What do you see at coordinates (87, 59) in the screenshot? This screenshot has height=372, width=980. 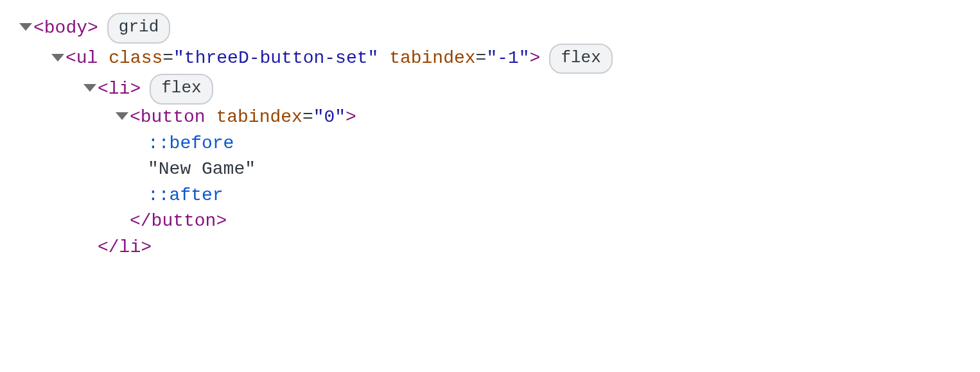 I see `tag-name: ul` at bounding box center [87, 59].